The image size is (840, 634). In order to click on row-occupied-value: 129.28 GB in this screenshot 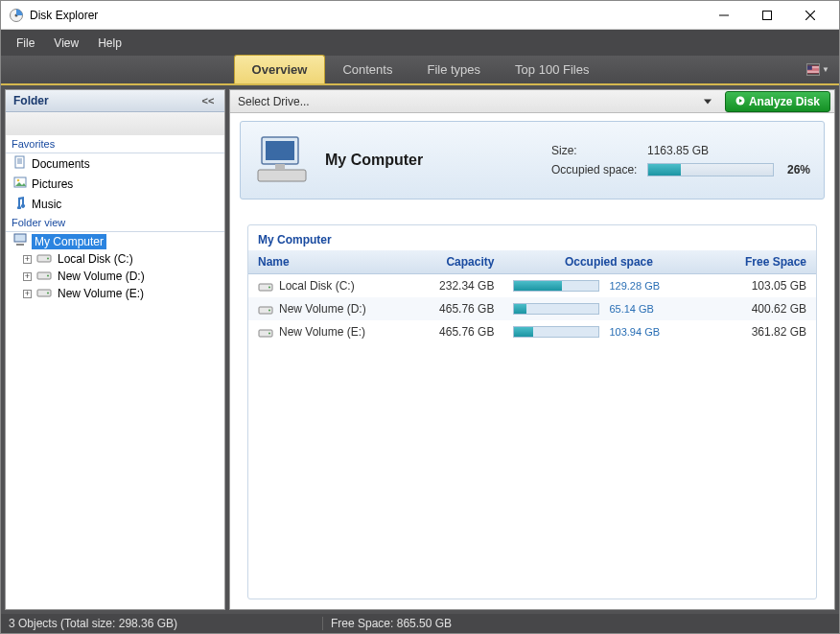, I will do `click(635, 286)`.